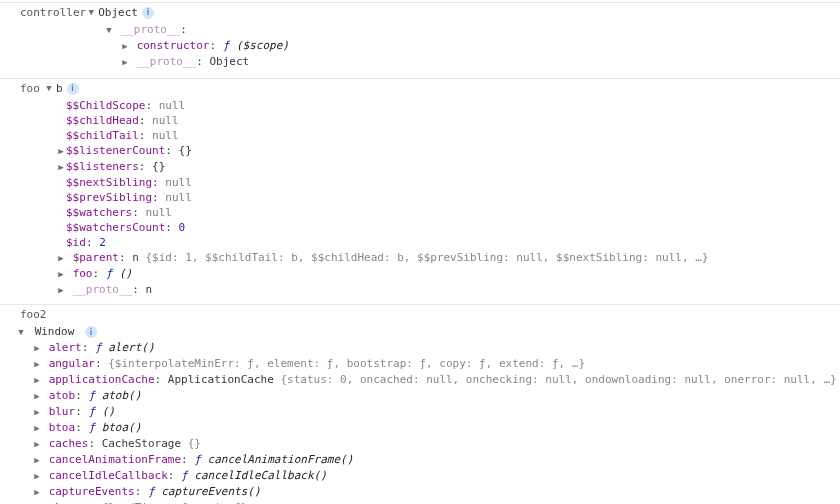  I want to click on class-name: n, so click(136, 258).